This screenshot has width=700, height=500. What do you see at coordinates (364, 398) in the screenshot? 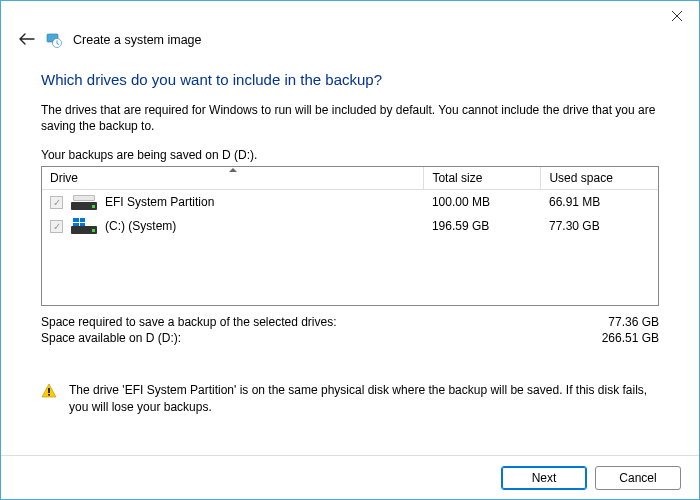
I see `warning-text: The drive 'EFI System Partition' is on t…` at bounding box center [364, 398].